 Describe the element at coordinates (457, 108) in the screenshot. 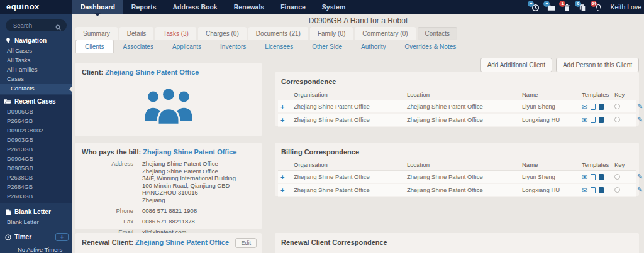

I see `correspondence-table: Organisation Location Name Templates Key…` at that location.